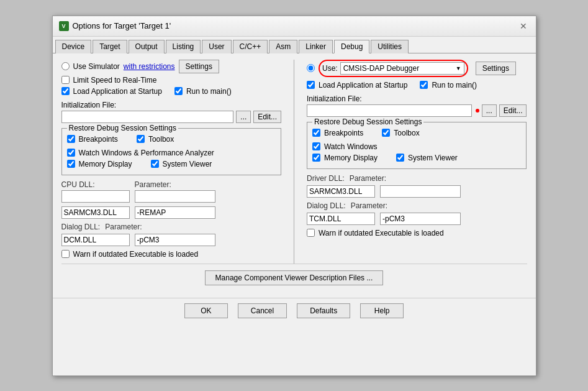  I want to click on tab-target: Target, so click(109, 47).